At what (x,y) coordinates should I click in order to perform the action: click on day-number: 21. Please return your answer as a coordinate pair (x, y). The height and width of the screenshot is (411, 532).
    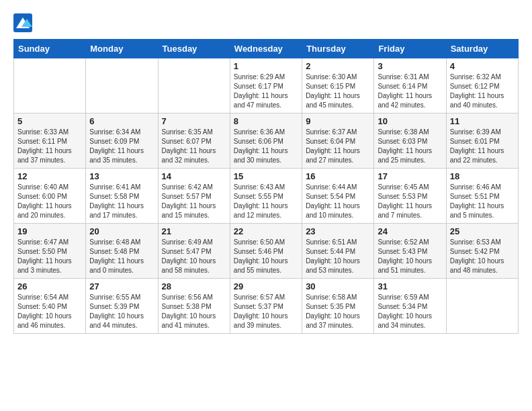
    Looking at the image, I should click on (194, 231).